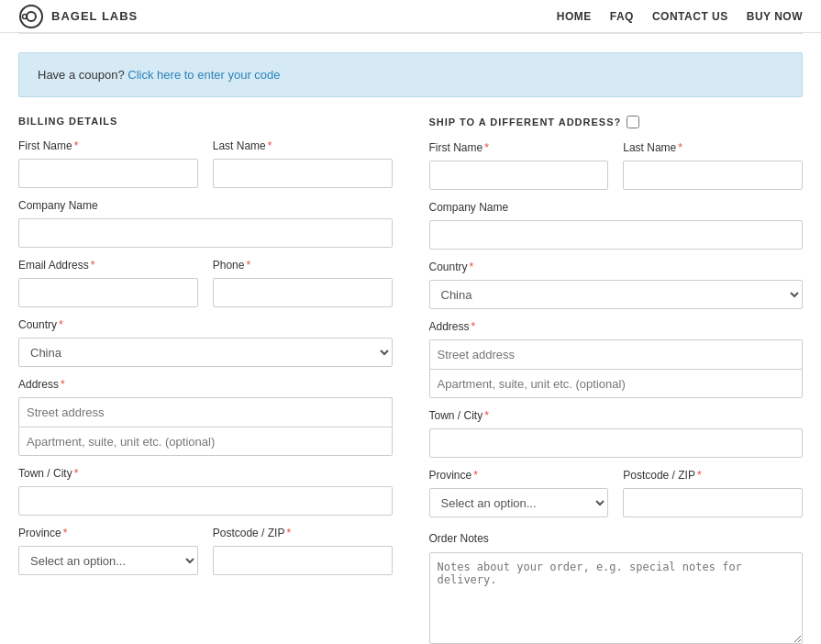 This screenshot has width=821, height=644. What do you see at coordinates (205, 343) in the screenshot?
I see `billing-country-group: Country* China` at bounding box center [205, 343].